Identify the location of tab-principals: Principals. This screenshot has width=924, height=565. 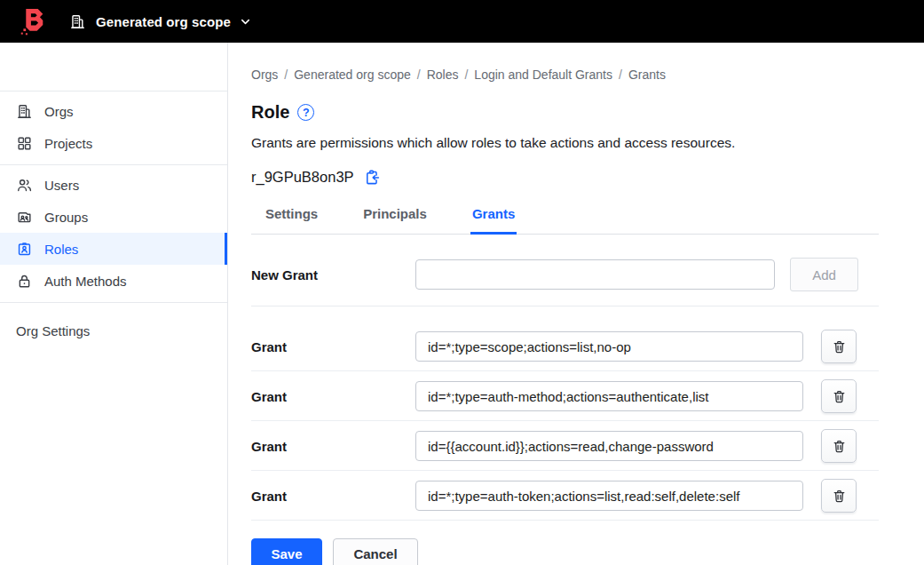
(395, 215).